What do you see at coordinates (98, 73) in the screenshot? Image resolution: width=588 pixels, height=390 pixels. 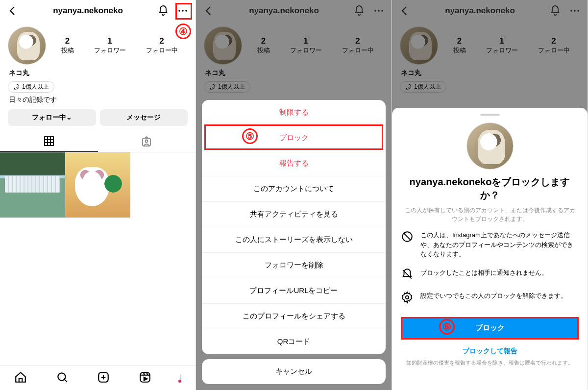 I see `display-name: ネコ丸` at bounding box center [98, 73].